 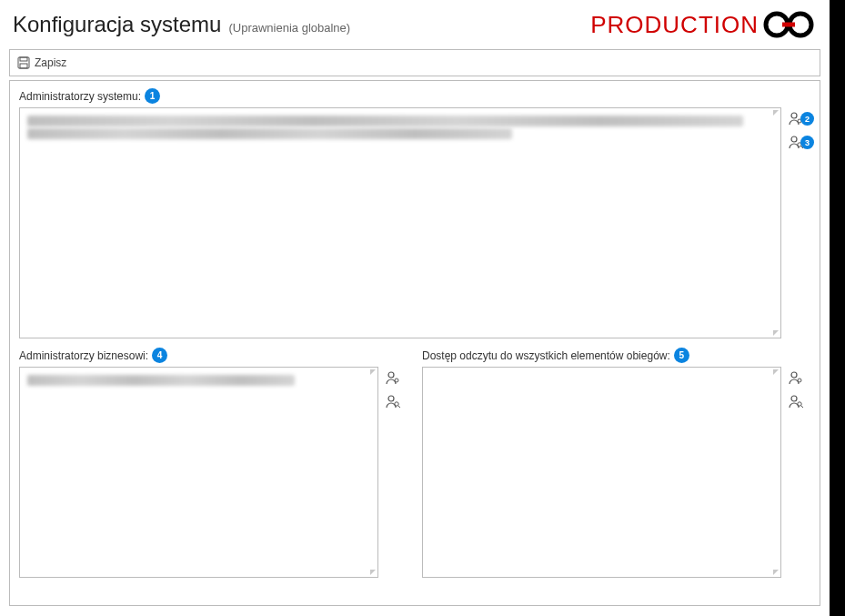 What do you see at coordinates (84, 356) in the screenshot?
I see `section-bizadmins-label: Administratorzy biznesowi:` at bounding box center [84, 356].